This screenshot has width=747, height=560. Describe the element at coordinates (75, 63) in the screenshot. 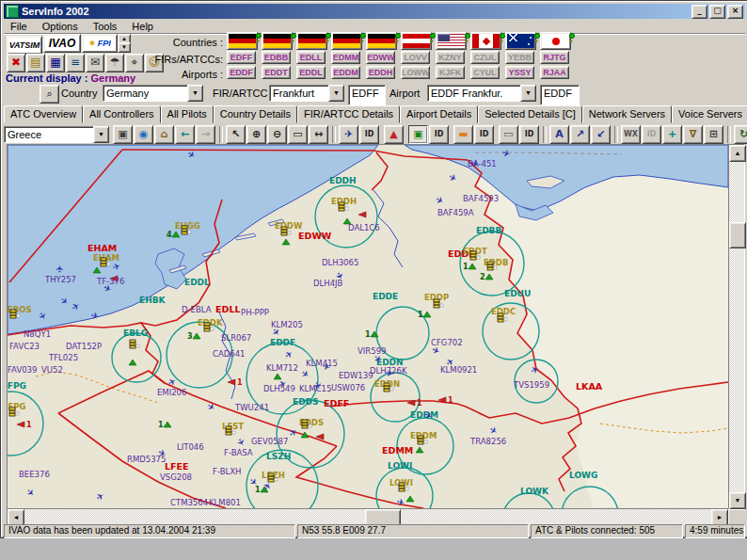

I see `list-view-button: ≡` at that location.